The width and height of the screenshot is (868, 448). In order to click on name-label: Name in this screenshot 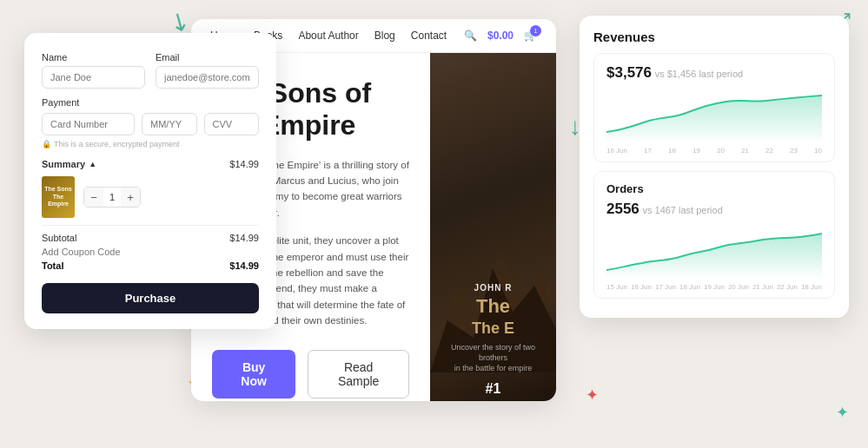, I will do `click(94, 57)`.